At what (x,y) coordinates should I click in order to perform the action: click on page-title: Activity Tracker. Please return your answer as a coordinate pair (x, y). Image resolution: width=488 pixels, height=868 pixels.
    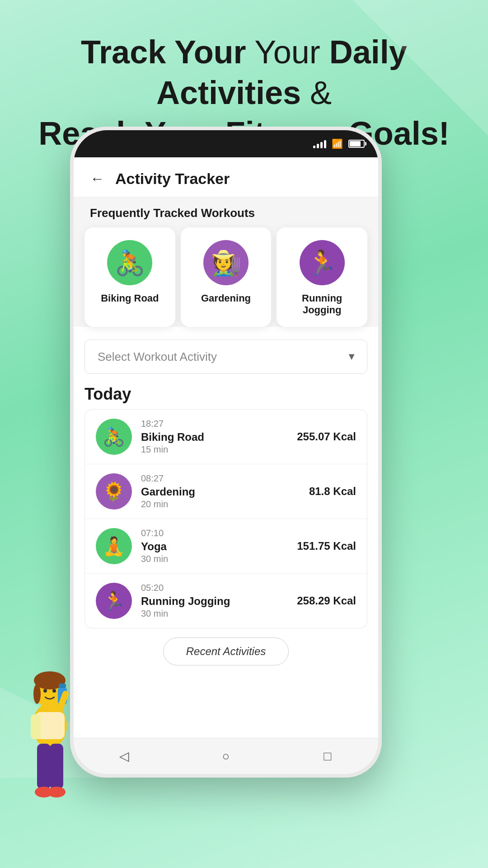
    Looking at the image, I should click on (173, 179).